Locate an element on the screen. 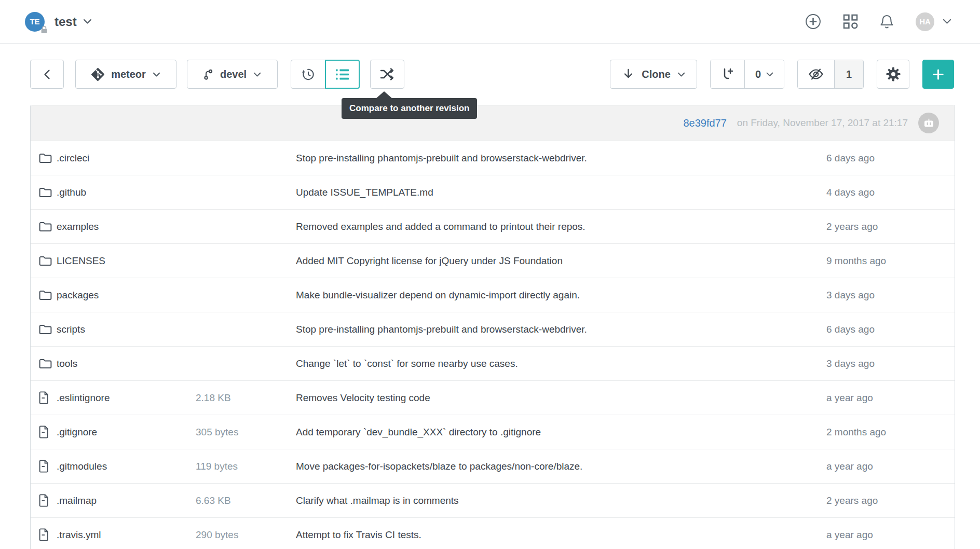 This screenshot has height=549, width=980. table-row: .mailmap 6.63 KB Clarify what .mailmap i… is located at coordinates (493, 500).